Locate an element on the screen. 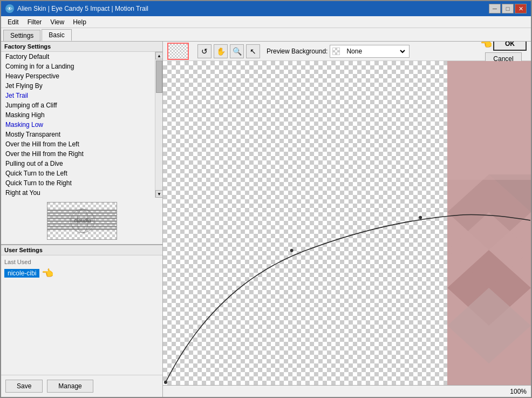 The image size is (532, 398). app-icon: 👁 is located at coordinates (10, 9).